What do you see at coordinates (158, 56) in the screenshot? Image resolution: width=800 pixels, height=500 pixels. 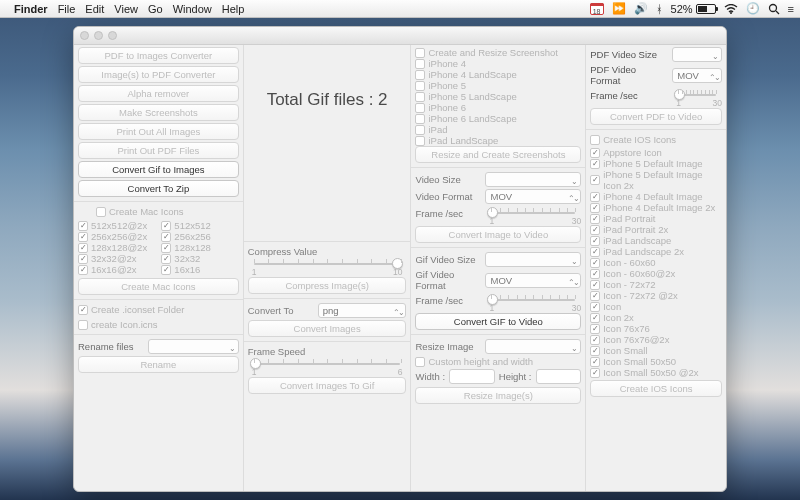 I see `btn-pdf-to-images: PDF to Images Converter` at bounding box center [158, 56].